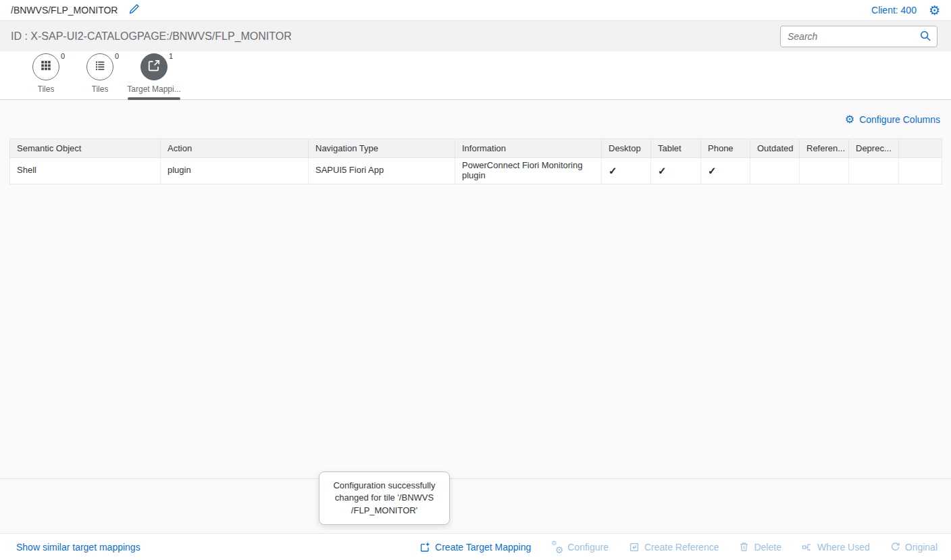  Describe the element at coordinates (134, 10) in the screenshot. I see `pencil-icon` at that location.